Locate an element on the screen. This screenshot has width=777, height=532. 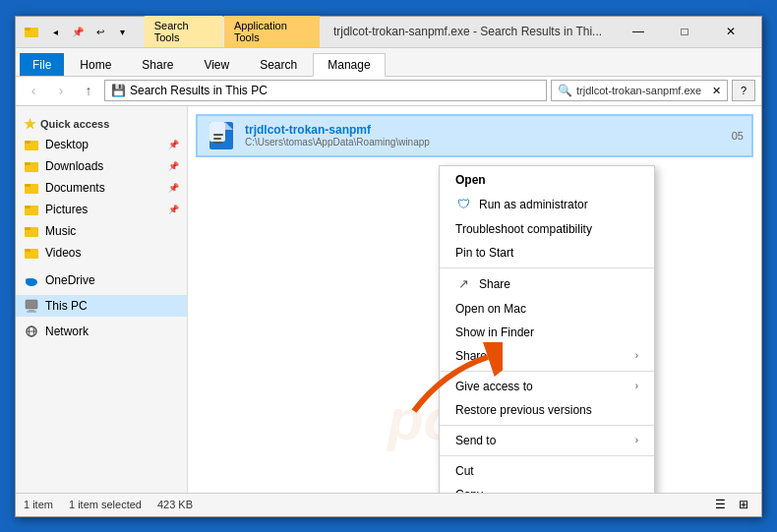
search-icon: 🔍 is located at coordinates (565, 90).